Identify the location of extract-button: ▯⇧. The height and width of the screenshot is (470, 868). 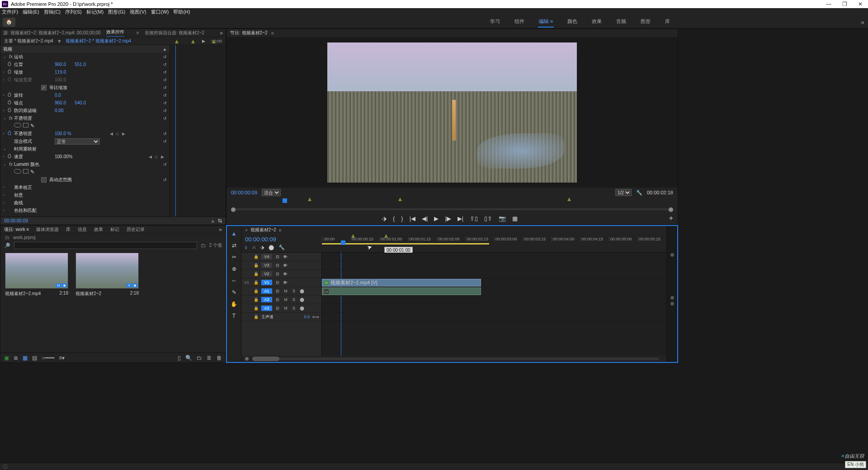
(488, 219).